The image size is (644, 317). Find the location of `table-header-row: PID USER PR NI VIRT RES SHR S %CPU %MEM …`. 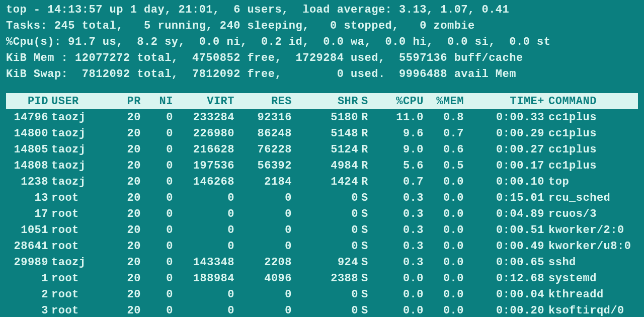

table-header-row: PID USER PR NI VIRT RES SHR S %CPU %MEM … is located at coordinates (322, 101).